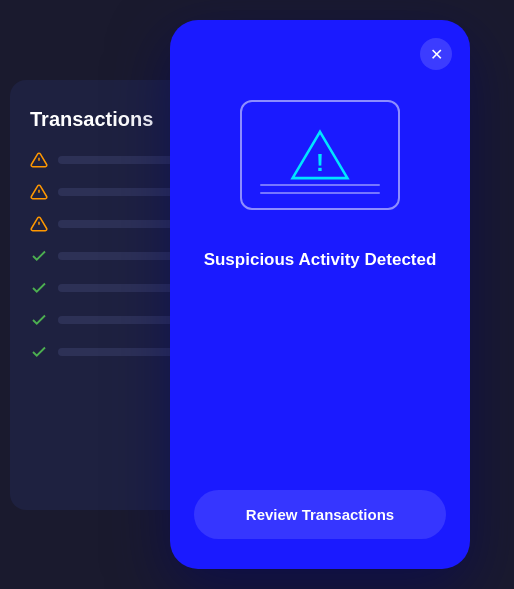  What do you see at coordinates (320, 155) in the screenshot?
I see `warning-triangle-icon: !` at bounding box center [320, 155].